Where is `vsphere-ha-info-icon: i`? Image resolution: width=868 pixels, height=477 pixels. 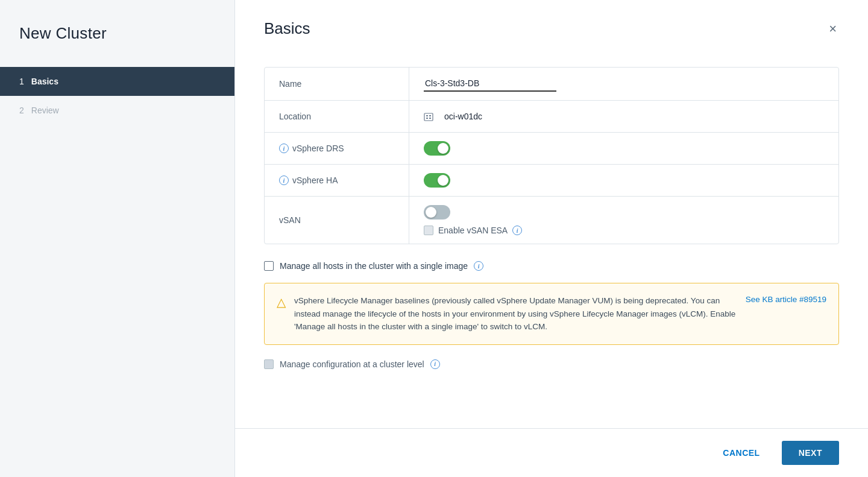
vsphere-ha-info-icon: i is located at coordinates (284, 180).